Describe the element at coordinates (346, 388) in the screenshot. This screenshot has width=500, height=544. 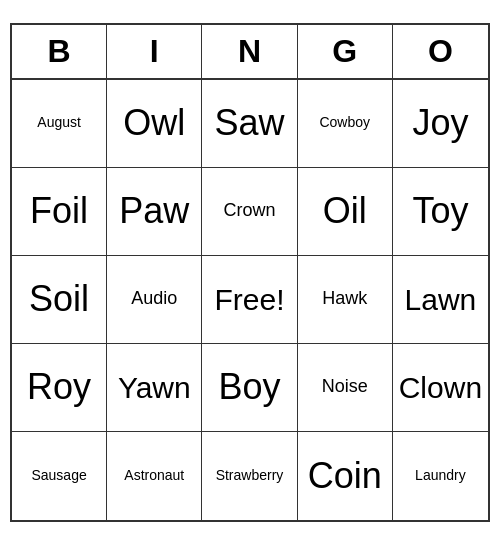
I see `bingo-cell-18: Noise` at that location.